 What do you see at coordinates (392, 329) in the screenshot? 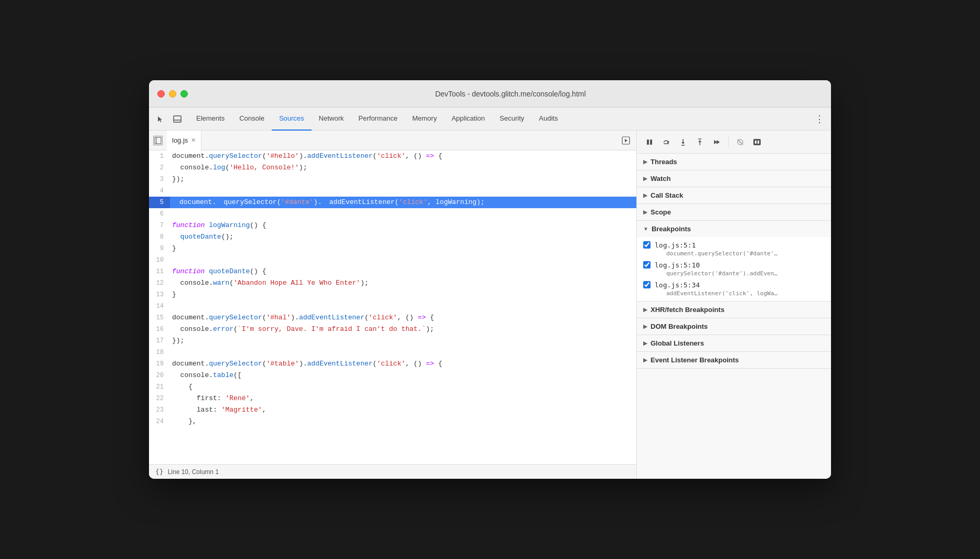
I see `code-line-16: 16 console.error(`I'm sorry, Dave. I'm a…` at bounding box center [392, 329].